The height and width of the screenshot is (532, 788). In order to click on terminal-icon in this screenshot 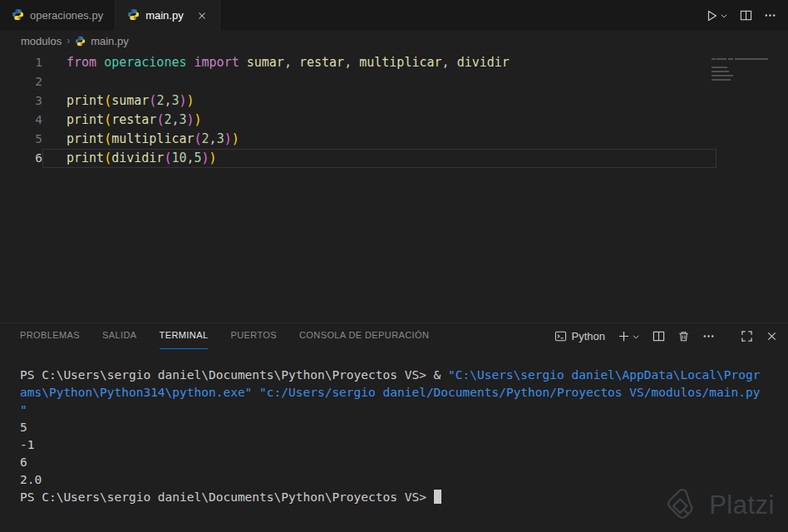, I will do `click(560, 336)`.